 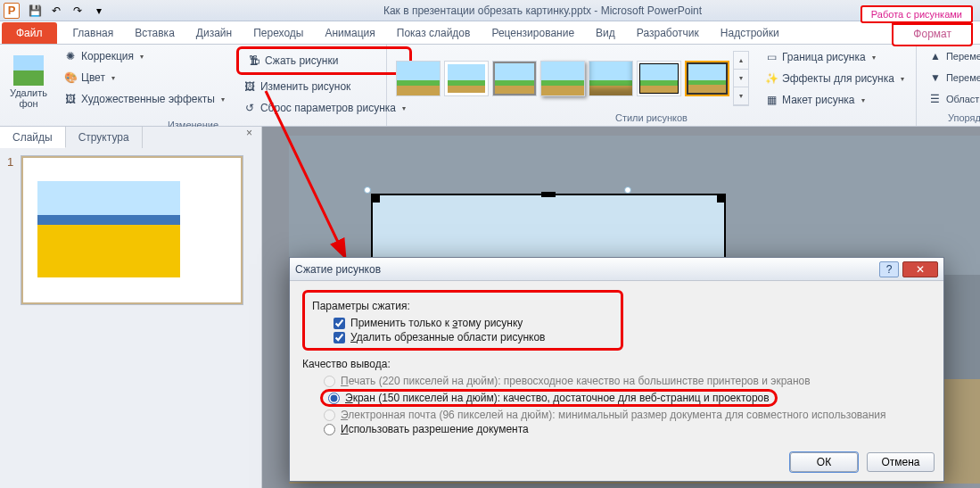 What do you see at coordinates (463, 337) in the screenshot?
I see `delete-cropped-checkbox-row: Удалить обрезанные области рисунков` at bounding box center [463, 337].